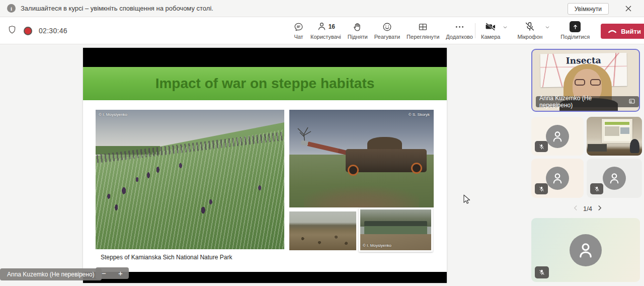 The image size is (644, 286). Describe the element at coordinates (112, 273) in the screenshot. I see `slide-zoom-controls: − +` at that location.